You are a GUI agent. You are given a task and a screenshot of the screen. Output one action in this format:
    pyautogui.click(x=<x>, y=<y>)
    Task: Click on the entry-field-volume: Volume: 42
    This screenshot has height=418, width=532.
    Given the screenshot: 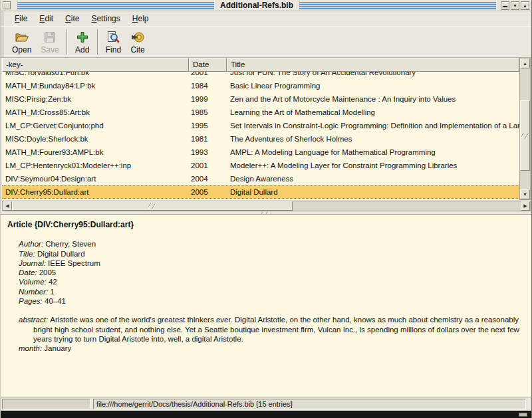 What is the action you would take?
    pyautogui.click(x=271, y=282)
    